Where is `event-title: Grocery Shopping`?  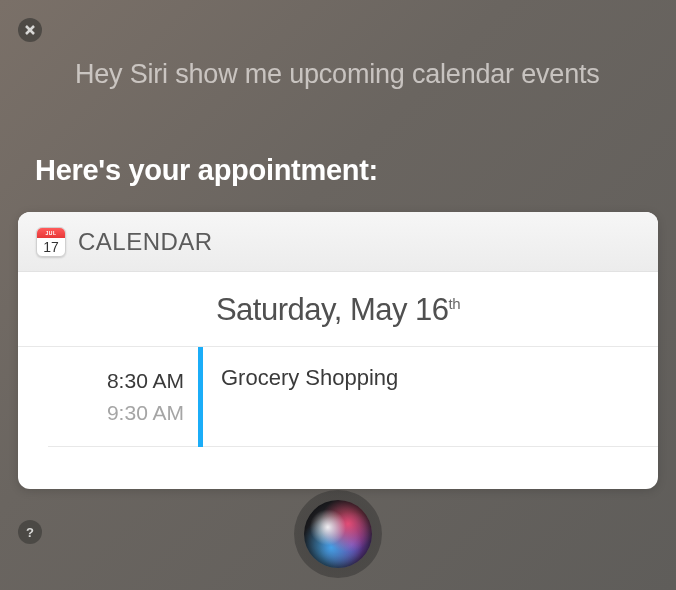 event-title: Grocery Shopping is located at coordinates (430, 378).